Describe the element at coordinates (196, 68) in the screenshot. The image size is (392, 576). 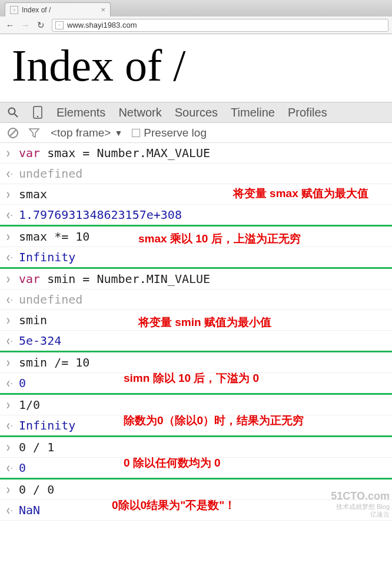
I see `page-title: Index of /` at that location.